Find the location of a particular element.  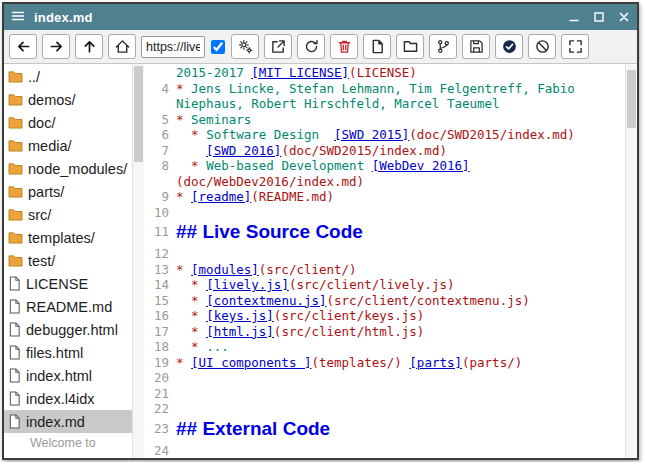

line-content: * Software Design [SWD 2015](doc/SWD2015… is located at coordinates (400, 135).